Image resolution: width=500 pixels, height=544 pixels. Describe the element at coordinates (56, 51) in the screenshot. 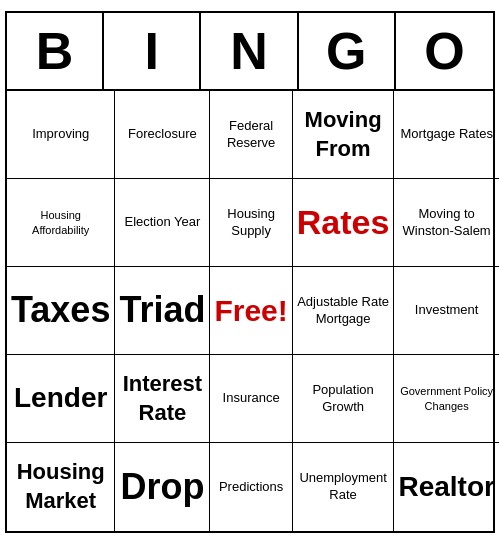

I see `letter-b: B` at that location.